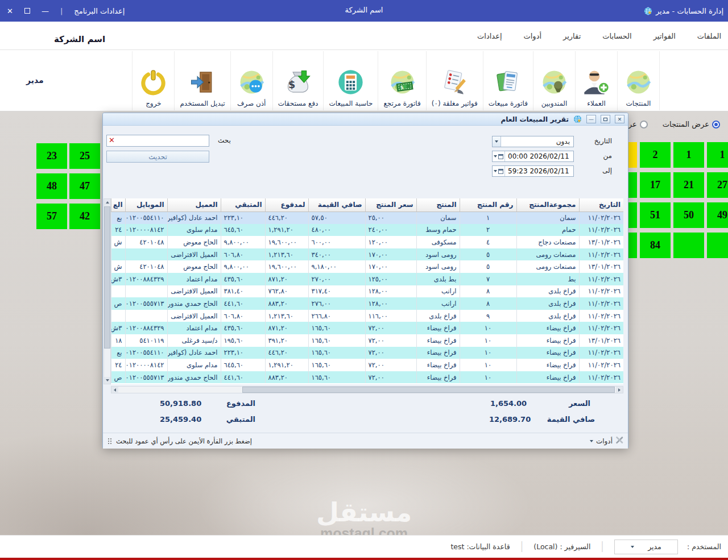 The image size is (728, 560). Describe the element at coordinates (85, 186) in the screenshot. I see `product-tile: 47` at that location.